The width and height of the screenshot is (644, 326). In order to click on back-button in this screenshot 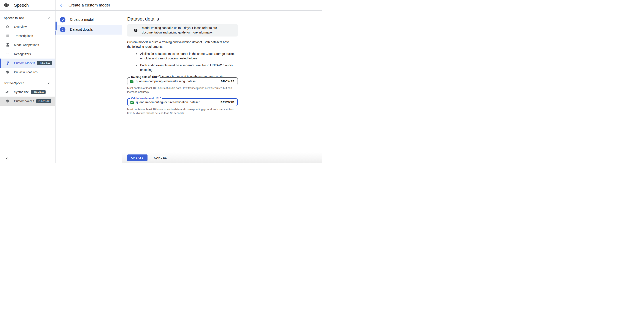, I will do `click(62, 5)`.